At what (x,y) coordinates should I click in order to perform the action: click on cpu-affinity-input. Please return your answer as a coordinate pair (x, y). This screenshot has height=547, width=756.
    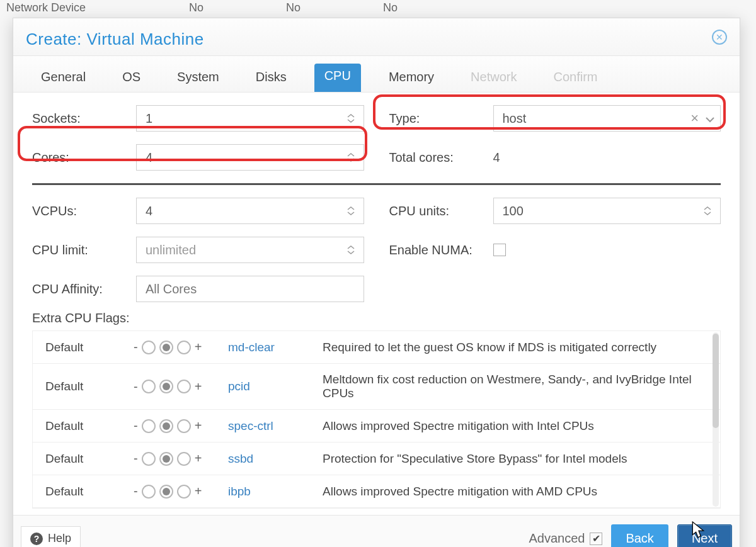
    Looking at the image, I should click on (250, 289).